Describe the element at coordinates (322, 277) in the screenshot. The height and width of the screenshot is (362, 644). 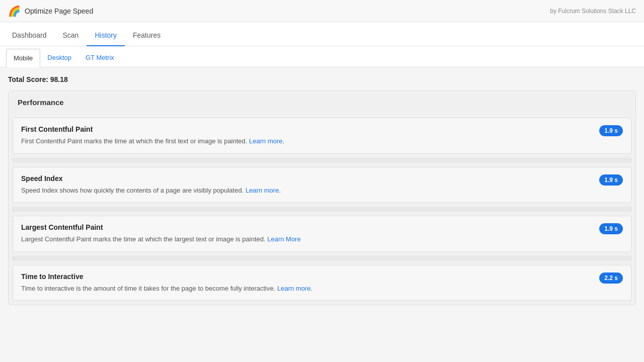
I see `metric-title-tti: Time to Interactive` at that location.